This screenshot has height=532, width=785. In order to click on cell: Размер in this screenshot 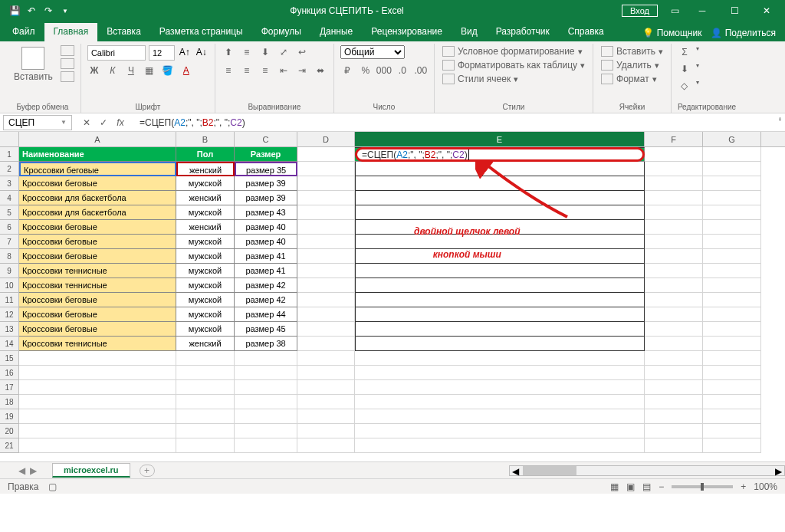, I will do `click(266, 155)`.